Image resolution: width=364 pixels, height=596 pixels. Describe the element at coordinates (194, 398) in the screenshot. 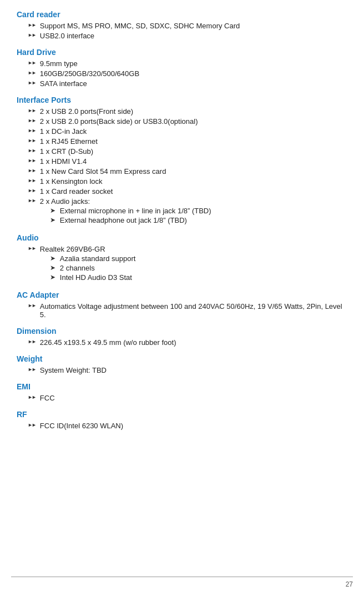

I see `list-item-text: FCC` at that location.